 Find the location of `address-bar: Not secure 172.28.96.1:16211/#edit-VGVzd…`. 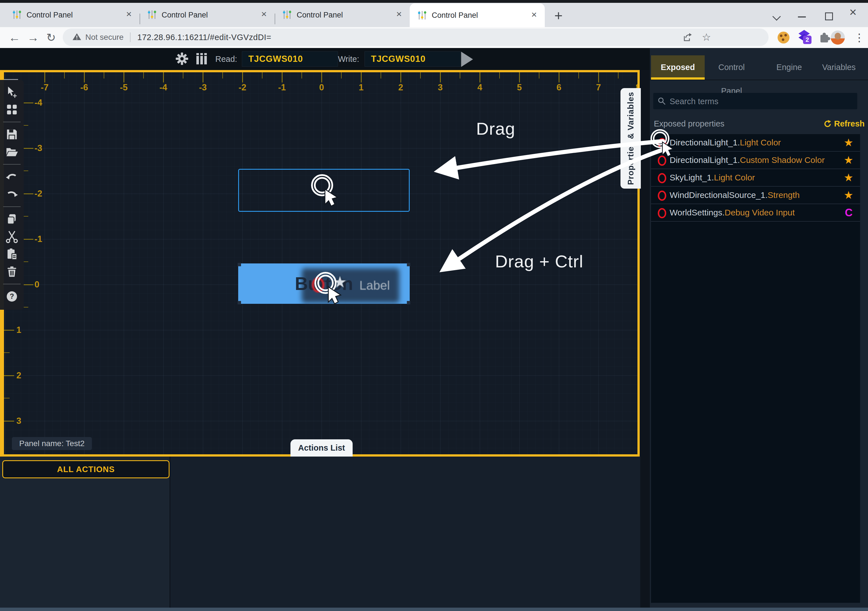

address-bar: Not secure 172.28.96.1:16211/#edit-VGVzd… is located at coordinates (416, 37).